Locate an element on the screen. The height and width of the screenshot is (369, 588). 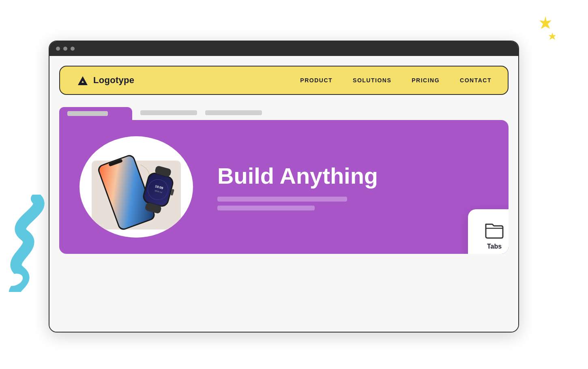
nav-contact: CONTACT is located at coordinates (476, 80).